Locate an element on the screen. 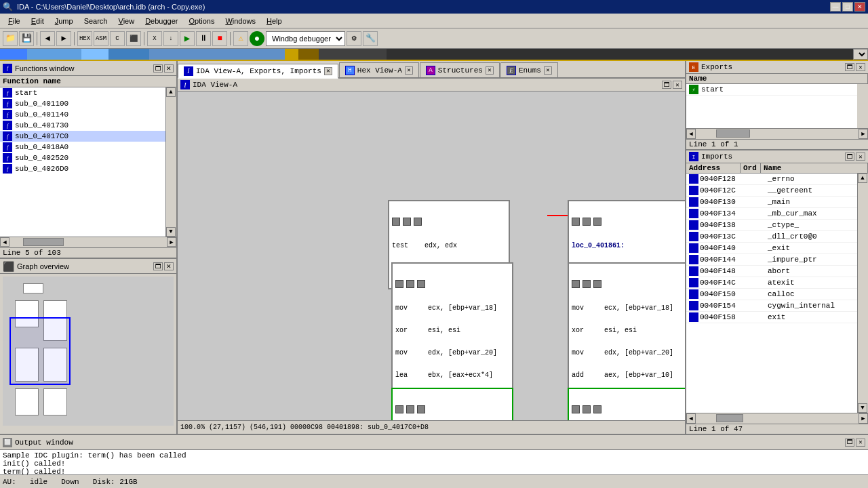 Image resolution: width=868 pixels, height=488 pixels. functions-panel-controls: 🗖 ✕ is located at coordinates (163, 68).